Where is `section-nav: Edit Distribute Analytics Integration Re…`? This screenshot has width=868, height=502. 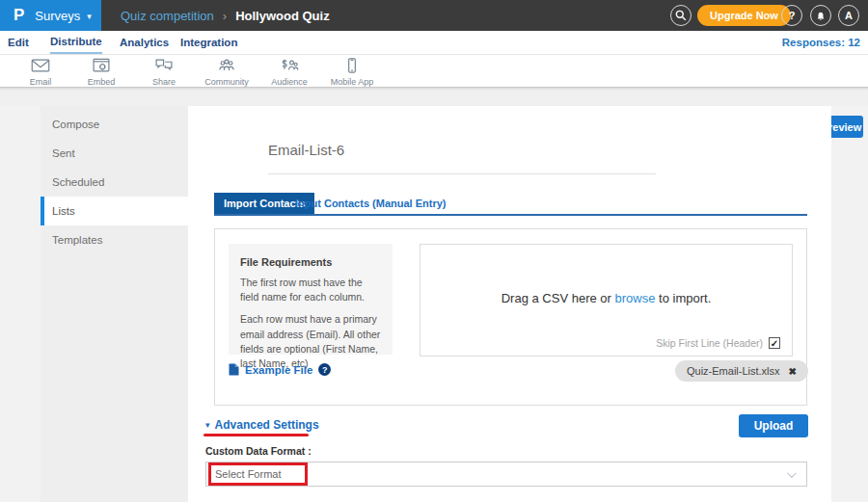
section-nav: Edit Distribute Analytics Integration Re… is located at coordinates (434, 42).